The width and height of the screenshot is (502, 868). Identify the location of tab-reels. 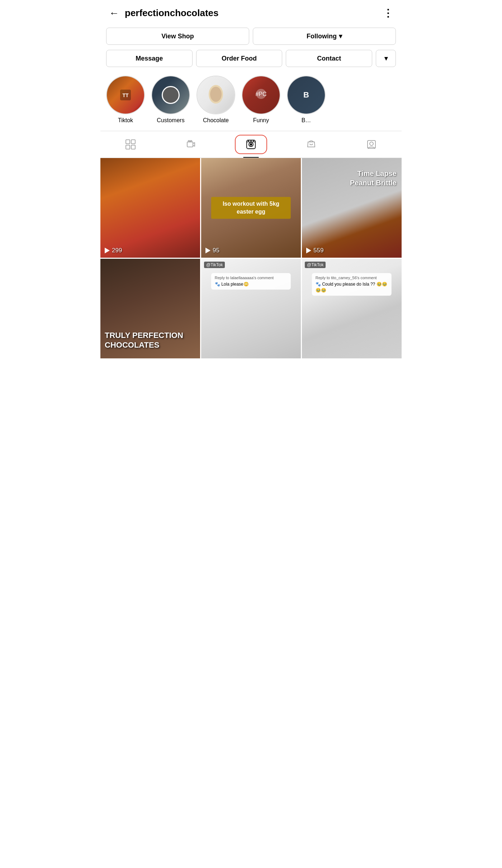
(251, 144).